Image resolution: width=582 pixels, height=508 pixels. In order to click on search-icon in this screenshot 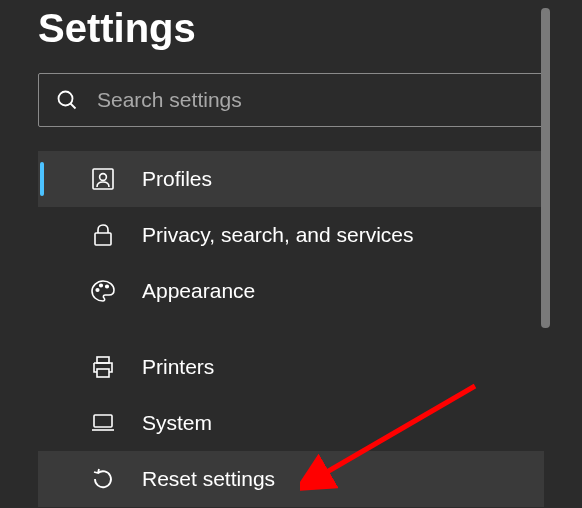, I will do `click(67, 100)`.